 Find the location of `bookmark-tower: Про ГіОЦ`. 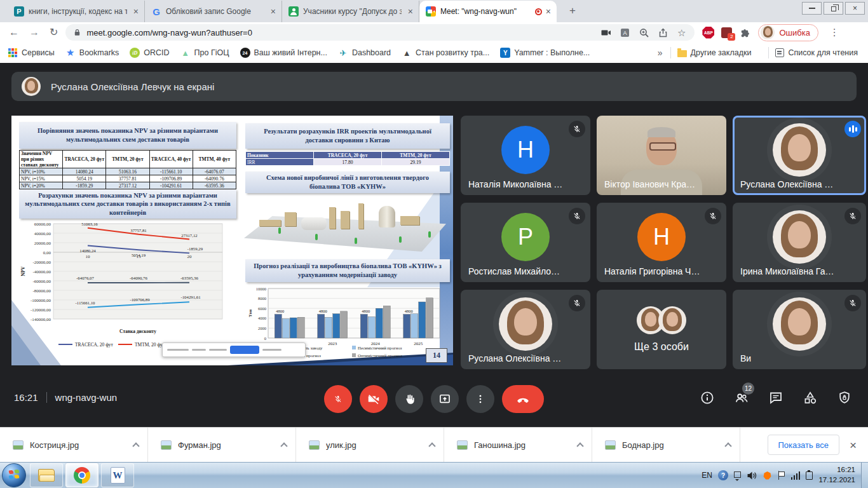

bookmark-tower: Про ГіОЦ is located at coordinates (205, 53).